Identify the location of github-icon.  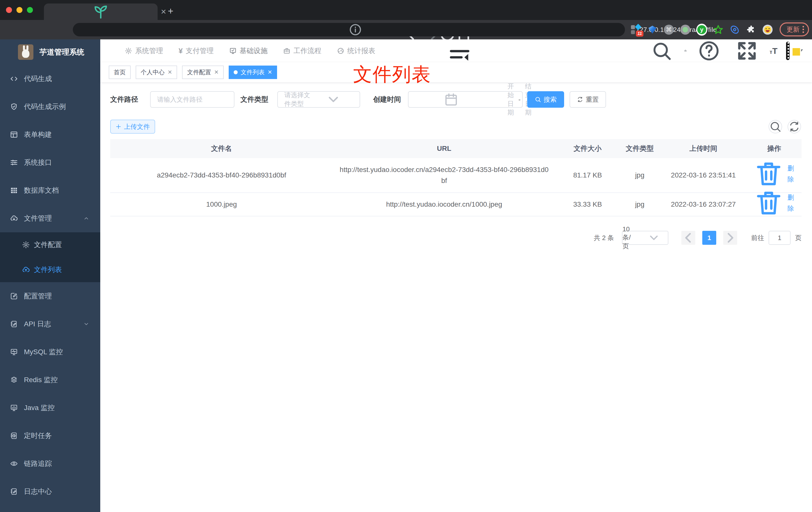
(685, 51).